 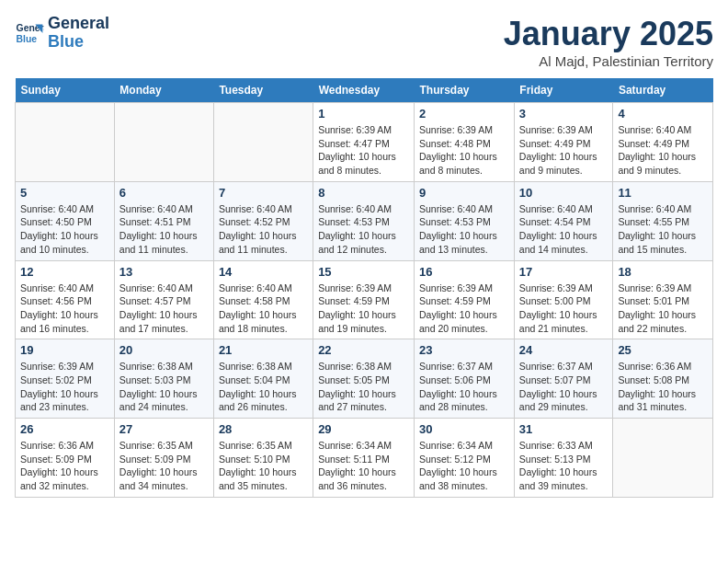 I want to click on calendar-cell: 2Sunrise: 6:39 AM Sunset: 4:48 PM Daylig…, so click(x=465, y=143).